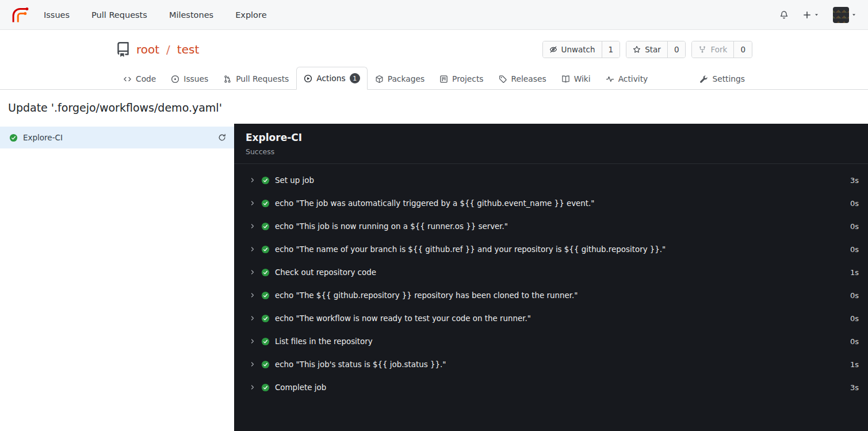 The height and width of the screenshot is (431, 868). I want to click on step-row: Set up job 3s, so click(551, 180).